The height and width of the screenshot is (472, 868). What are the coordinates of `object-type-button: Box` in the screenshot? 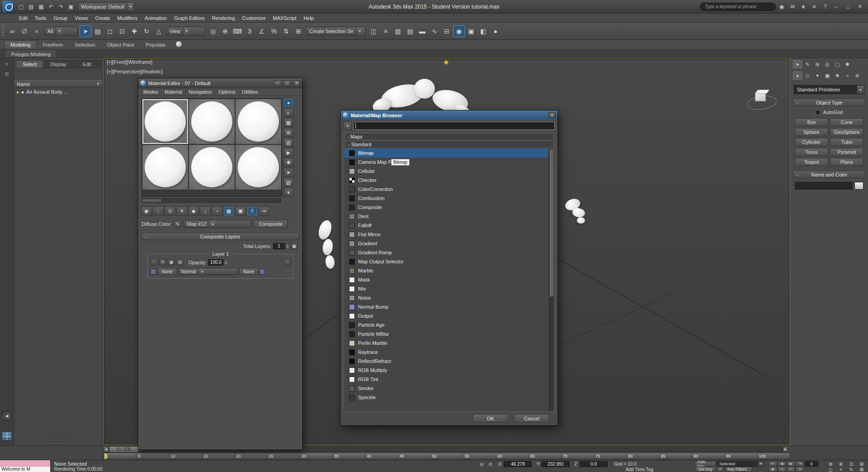 It's located at (811, 122).